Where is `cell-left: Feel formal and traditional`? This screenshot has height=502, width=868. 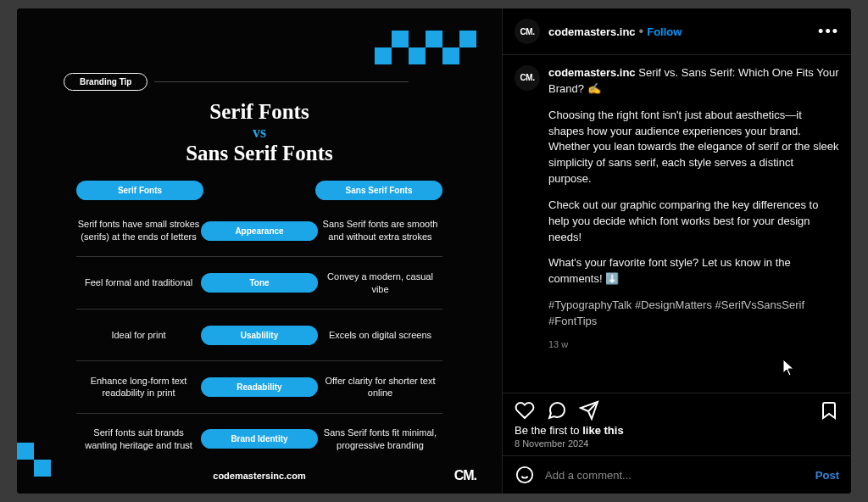
cell-left: Feel formal and traditional is located at coordinates (139, 283).